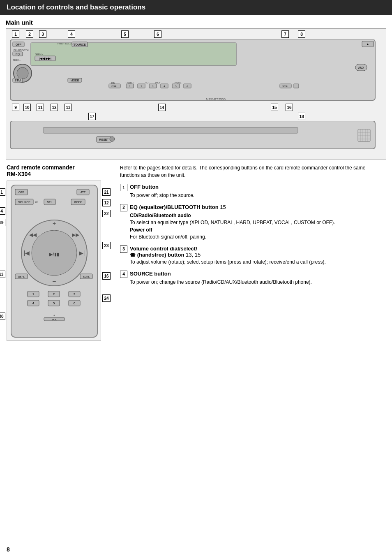 The height and width of the screenshot is (556, 392). I want to click on num-14: 14, so click(162, 107).